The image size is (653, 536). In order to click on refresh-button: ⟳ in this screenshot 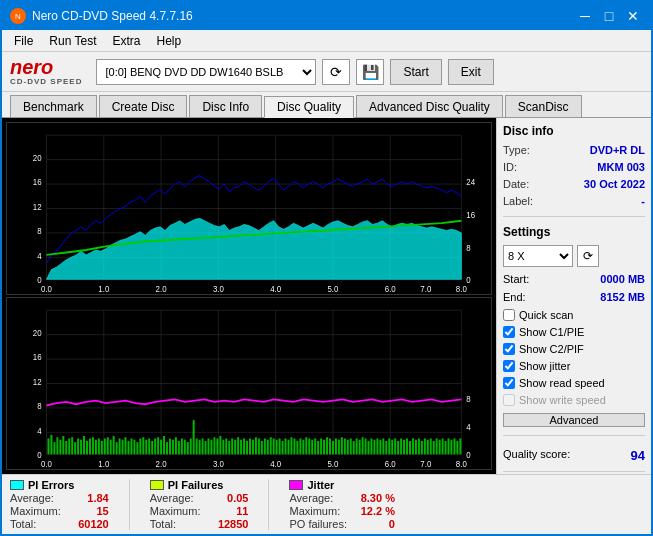, I will do `click(336, 72)`.